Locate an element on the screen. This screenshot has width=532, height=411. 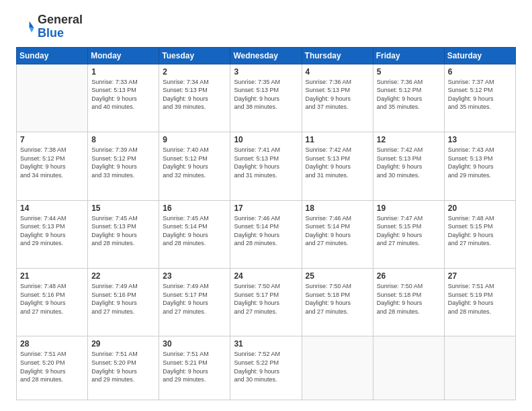
day-info: Sunrise: 7:39 AM Sunset: 5:12 PM Dayligh… is located at coordinates (124, 163).